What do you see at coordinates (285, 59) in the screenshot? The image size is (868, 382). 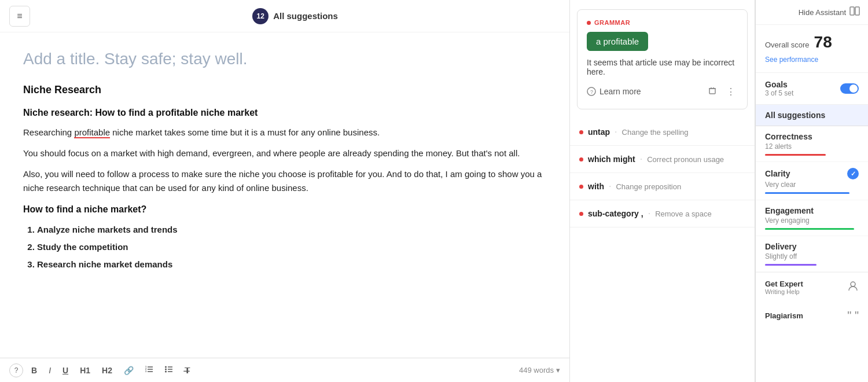 I see `editor-title-placeholder: Add a title. Stay safe; stay well.` at bounding box center [285, 59].